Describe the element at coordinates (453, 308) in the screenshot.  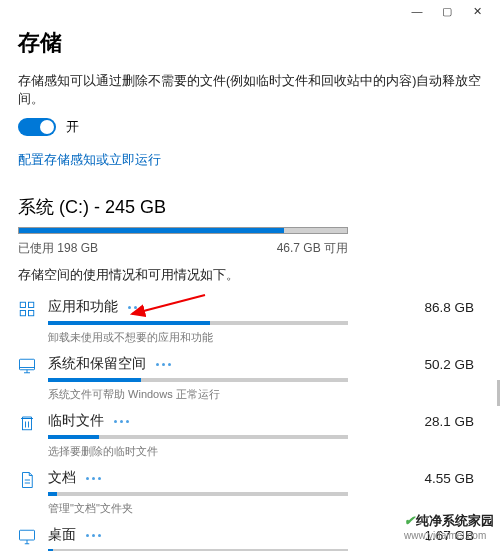
I see `category-size: 86.8 GB` at that location.